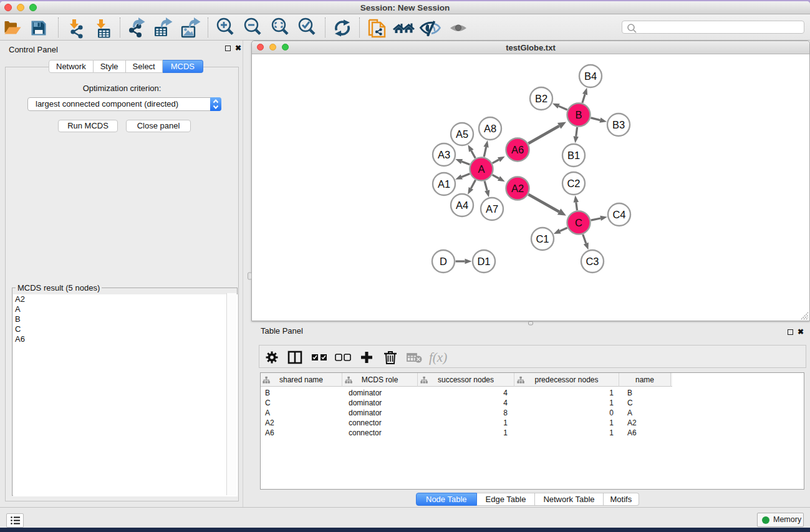  I want to click on svg-text: A4, so click(462, 205).